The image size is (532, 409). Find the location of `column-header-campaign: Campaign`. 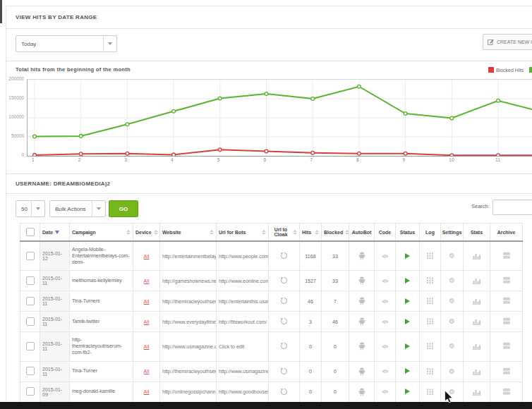

column-header-campaign: Campaign is located at coordinates (102, 233).